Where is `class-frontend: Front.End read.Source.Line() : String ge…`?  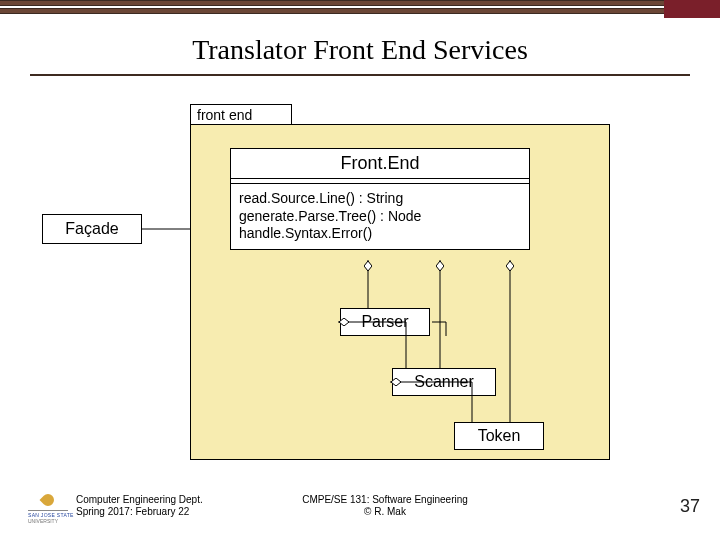 class-frontend: Front.End read.Source.Line() : String ge… is located at coordinates (380, 199).